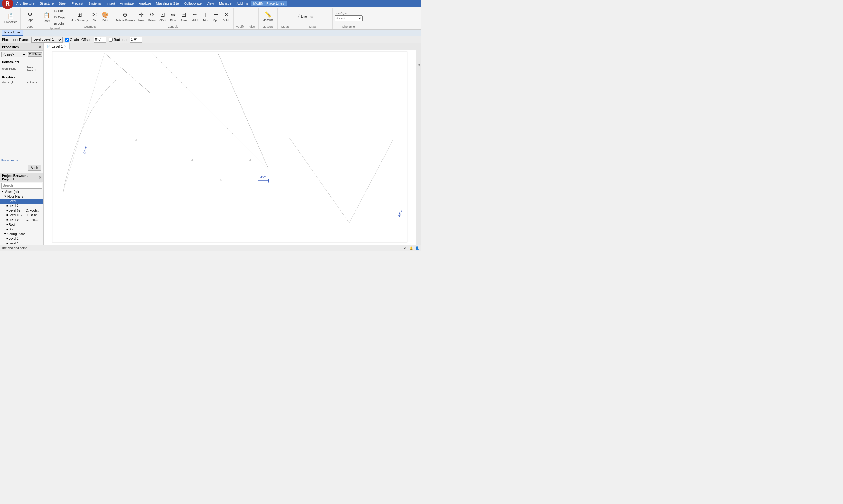 The height and width of the screenshot is (504, 843). I want to click on menu-item-insert: Insert, so click(111, 3).